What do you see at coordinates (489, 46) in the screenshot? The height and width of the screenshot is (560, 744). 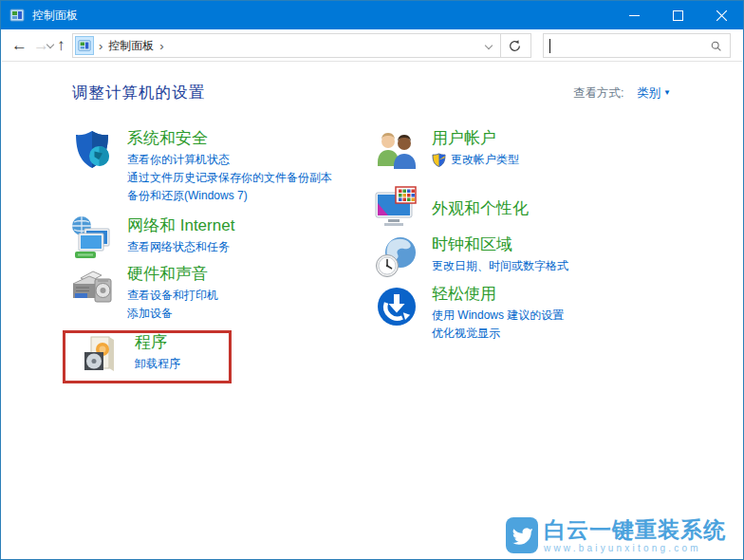 I see `address-dropdown-icon` at bounding box center [489, 46].